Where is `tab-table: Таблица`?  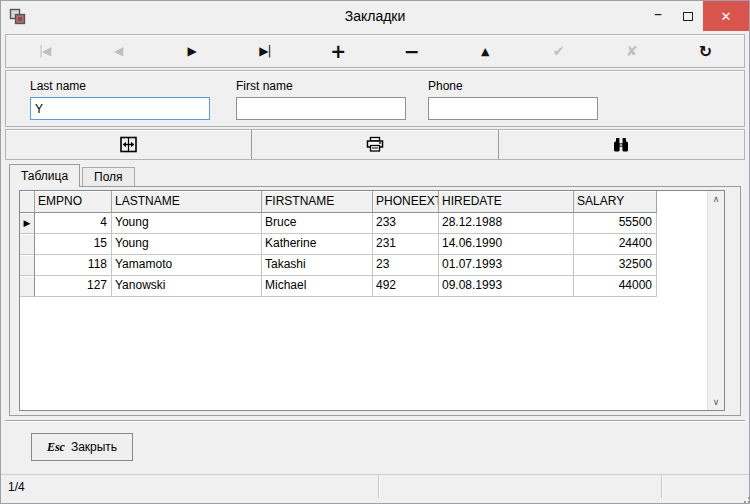 tab-table: Таблица is located at coordinates (44, 176).